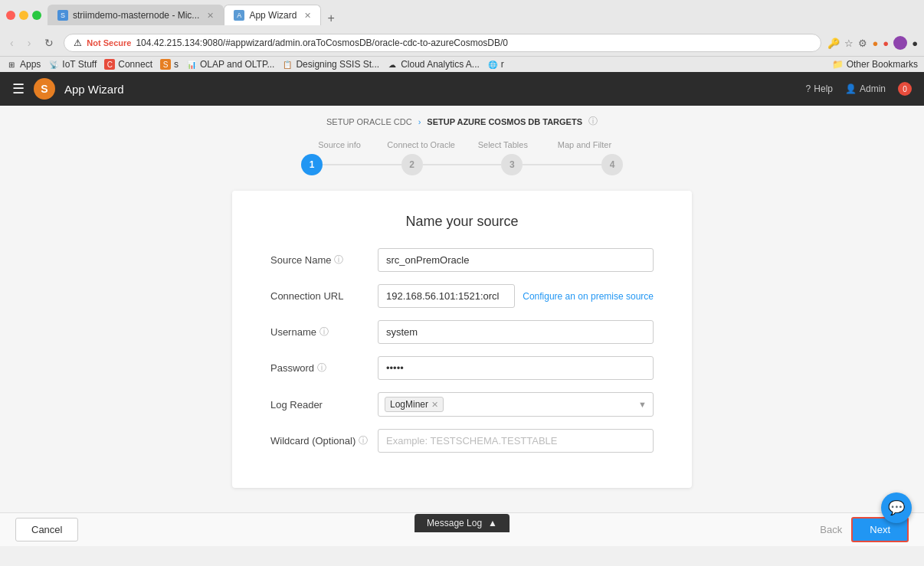 The height and width of the screenshot is (566, 924). Describe the element at coordinates (462, 404) in the screenshot. I see `log-reader-row: Log Reader LogMiner ✕ ▼` at that location.